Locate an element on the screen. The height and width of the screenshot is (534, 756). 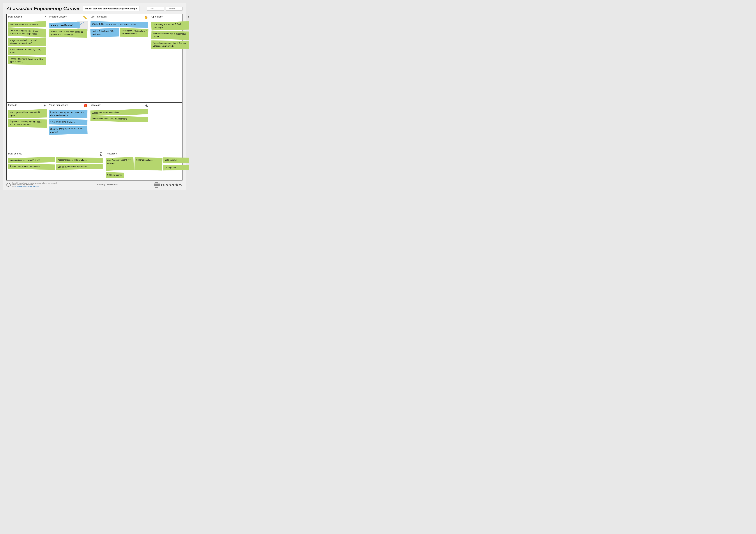
page-title: AI-assisted Engineering Canvas is located at coordinates (43, 9).